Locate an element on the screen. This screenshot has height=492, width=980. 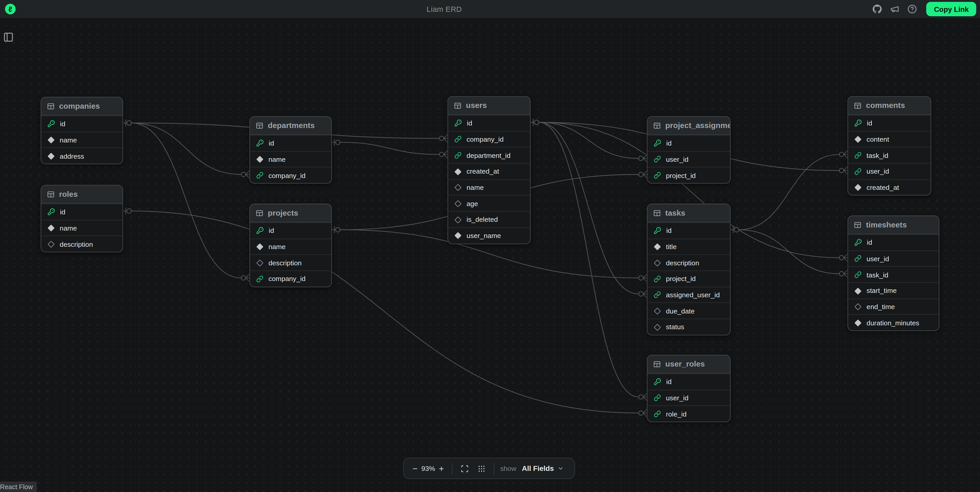
column-name: name is located at coordinates (277, 247).